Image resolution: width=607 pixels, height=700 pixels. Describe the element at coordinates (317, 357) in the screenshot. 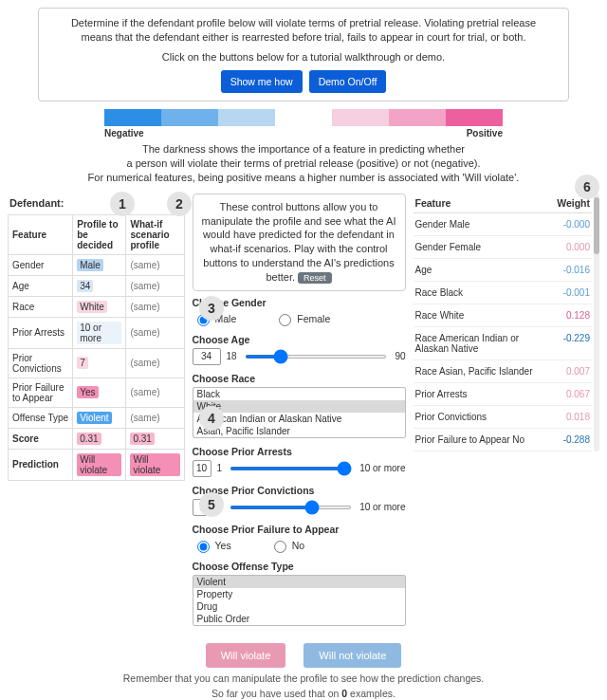

I see `age-slider` at that location.